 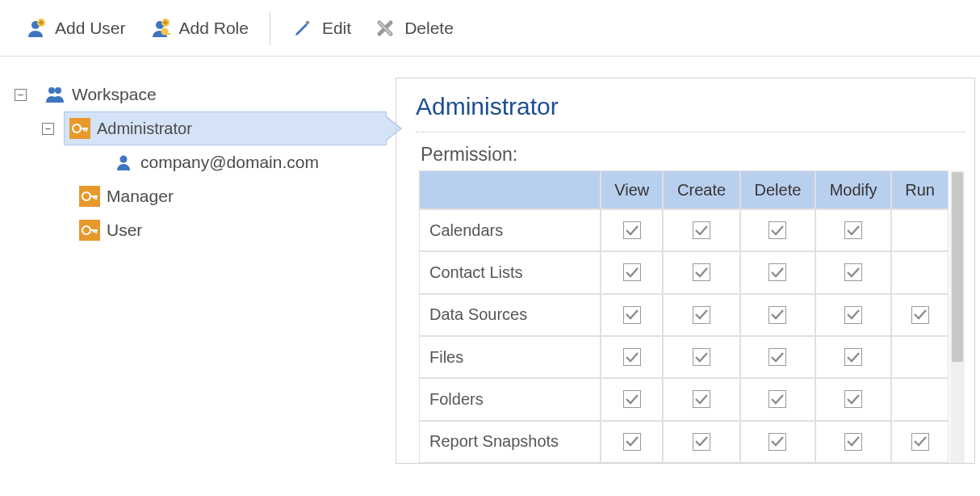 I want to click on tree-node-administrator: Administrator, so click(x=225, y=128).